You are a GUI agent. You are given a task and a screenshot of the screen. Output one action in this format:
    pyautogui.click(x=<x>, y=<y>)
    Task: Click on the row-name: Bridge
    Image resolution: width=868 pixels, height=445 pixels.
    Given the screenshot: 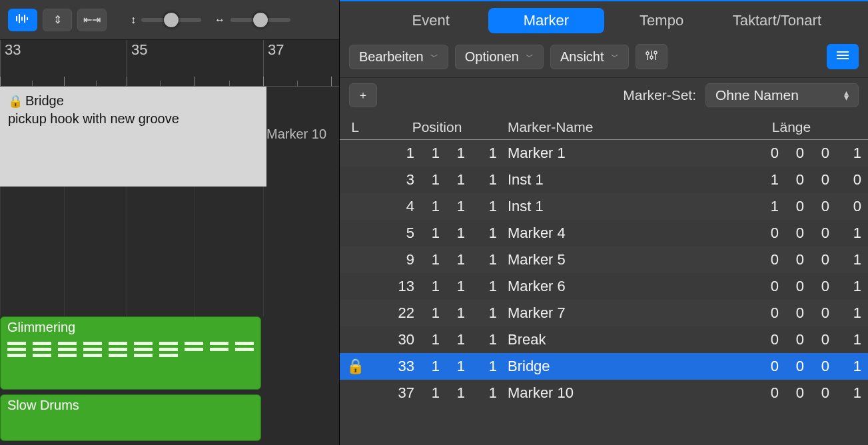 What is the action you would take?
    pyautogui.click(x=609, y=366)
    